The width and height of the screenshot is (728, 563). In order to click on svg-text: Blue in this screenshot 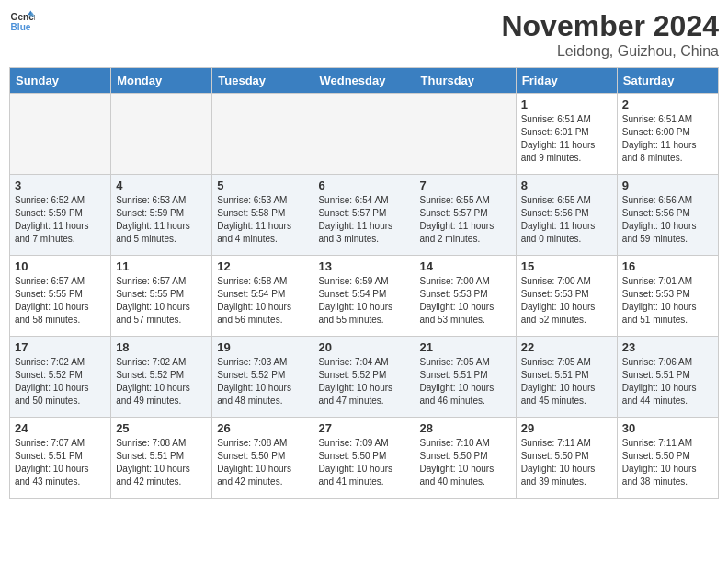, I will do `click(21, 28)`.